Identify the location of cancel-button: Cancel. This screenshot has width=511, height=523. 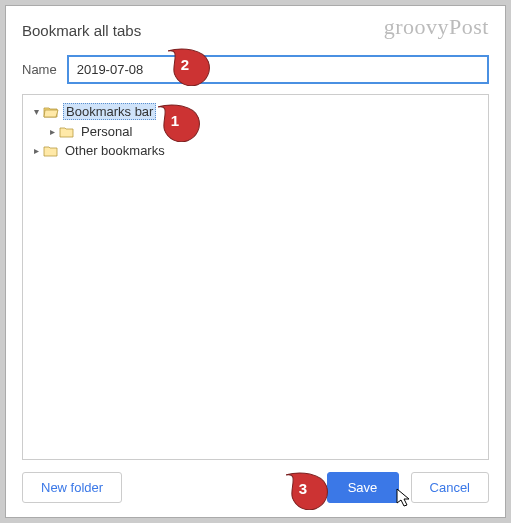
(450, 488).